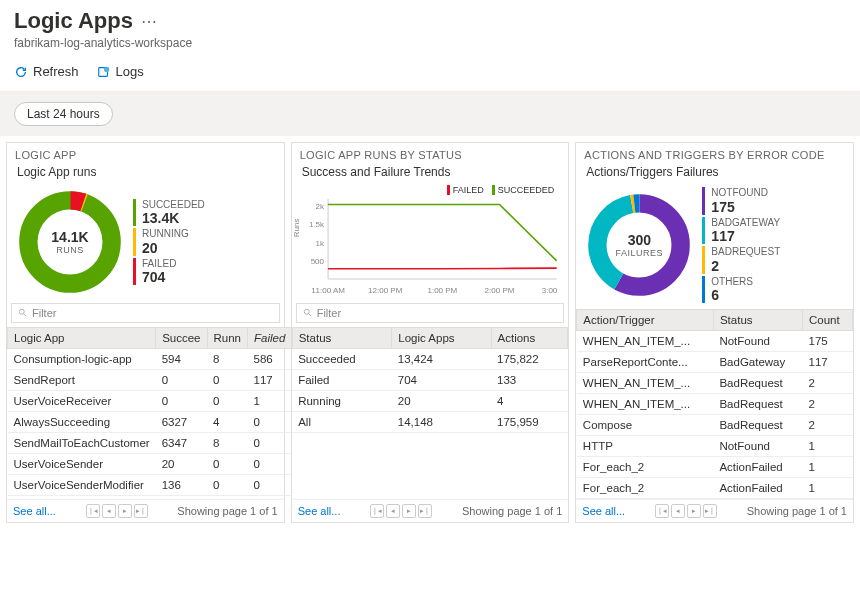  What do you see at coordinates (150, 422) in the screenshot?
I see `table-row: AlwaysSucceeding632740` at bounding box center [150, 422].